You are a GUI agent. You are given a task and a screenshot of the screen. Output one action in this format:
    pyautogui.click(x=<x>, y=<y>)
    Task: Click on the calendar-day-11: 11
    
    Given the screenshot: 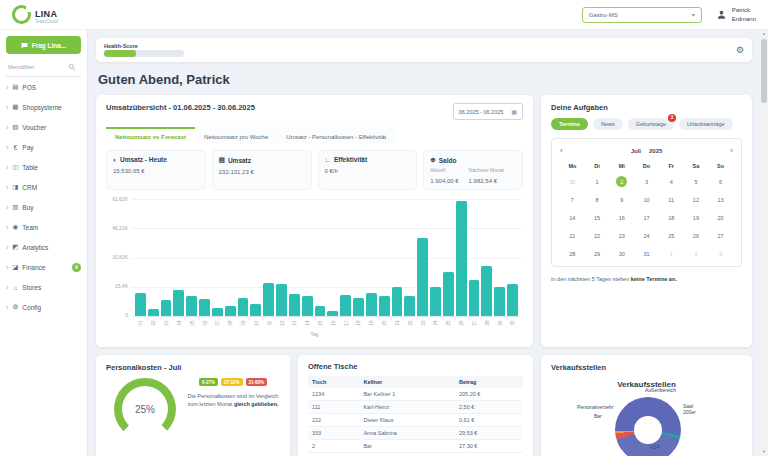 What is the action you would take?
    pyautogui.click(x=672, y=200)
    